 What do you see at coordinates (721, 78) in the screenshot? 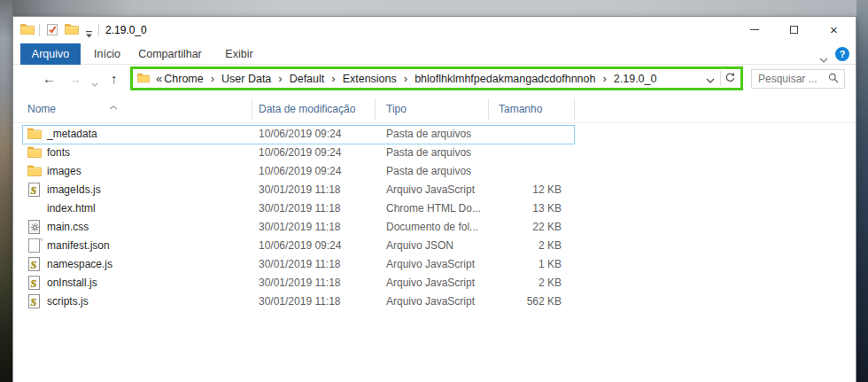
I see `address-divider` at bounding box center [721, 78].